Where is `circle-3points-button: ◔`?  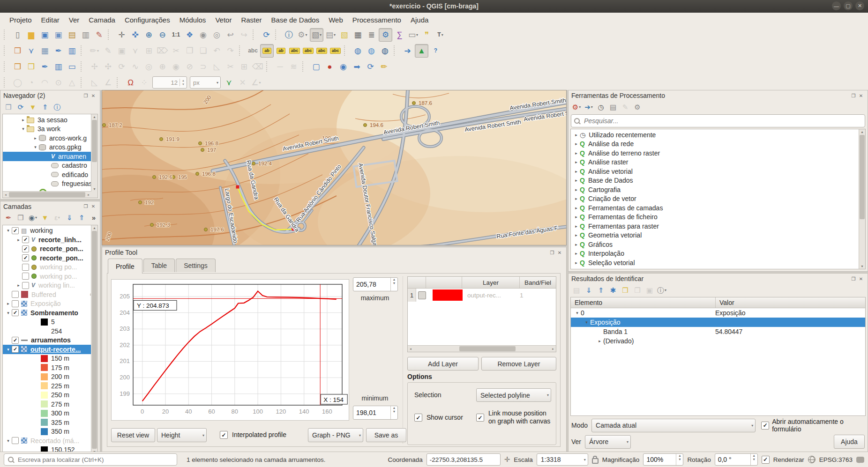
circle-3points-button: ◔ is located at coordinates (31, 82).